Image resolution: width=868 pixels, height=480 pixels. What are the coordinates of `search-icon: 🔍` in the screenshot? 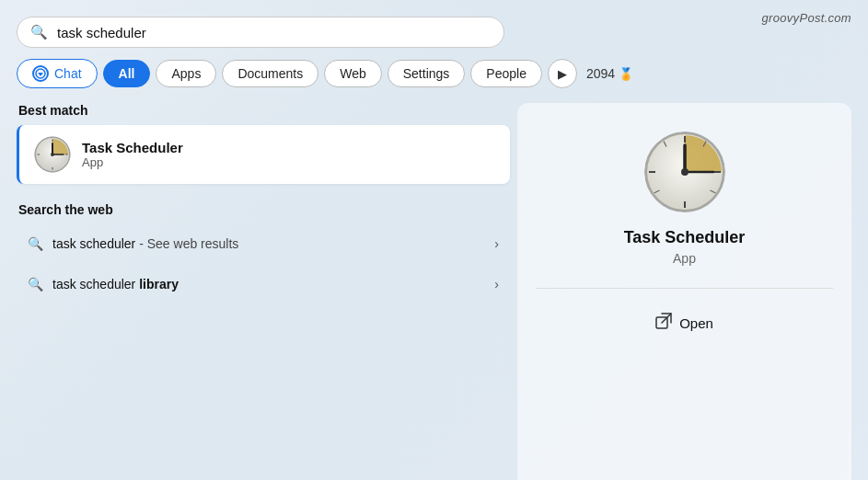 It's located at (39, 32).